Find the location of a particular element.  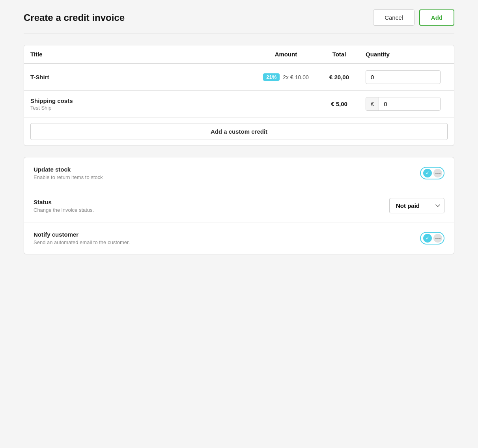

amount-text-tshirt: 2x € 10,00 is located at coordinates (296, 77).